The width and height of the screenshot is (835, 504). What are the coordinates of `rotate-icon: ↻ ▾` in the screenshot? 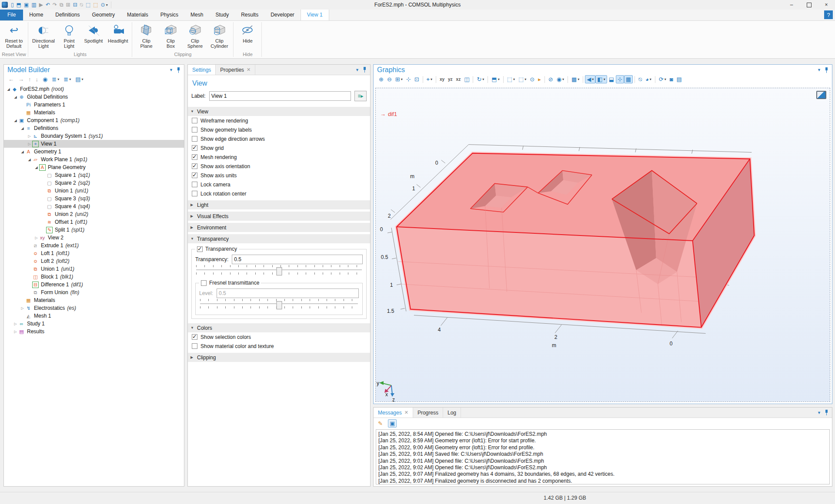 It's located at (480, 79).